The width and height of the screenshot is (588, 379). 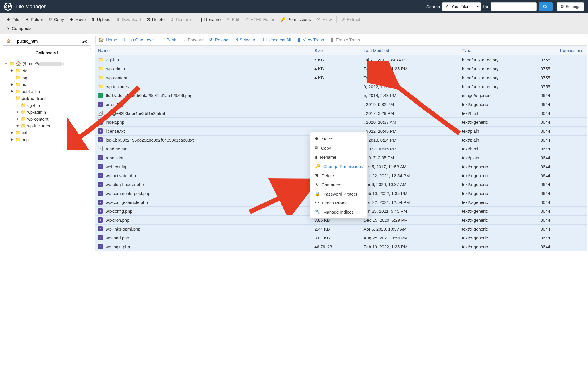 I want to click on restore-button: ↺Restore, so click(x=181, y=20).